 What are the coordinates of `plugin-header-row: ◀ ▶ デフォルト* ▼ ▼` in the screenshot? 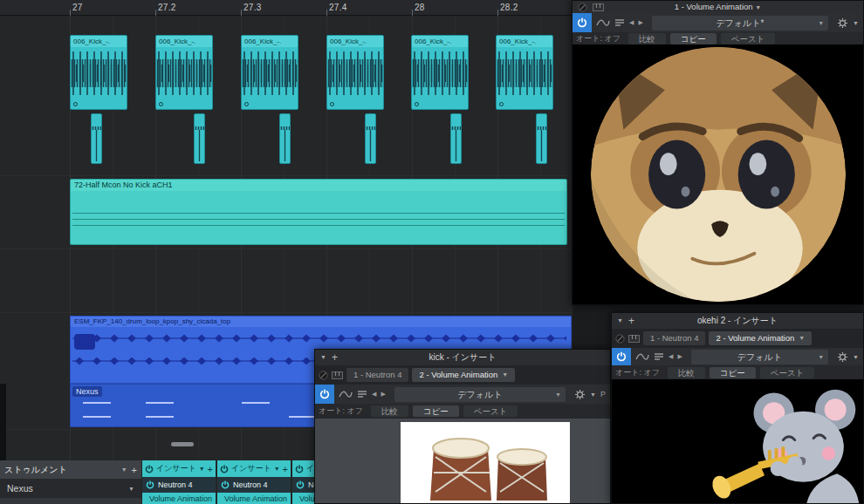 It's located at (717, 23).